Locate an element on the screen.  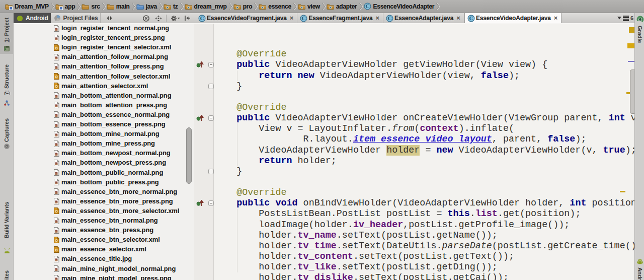
breadcrumb-item: dream_mvp is located at coordinates (206, 7).